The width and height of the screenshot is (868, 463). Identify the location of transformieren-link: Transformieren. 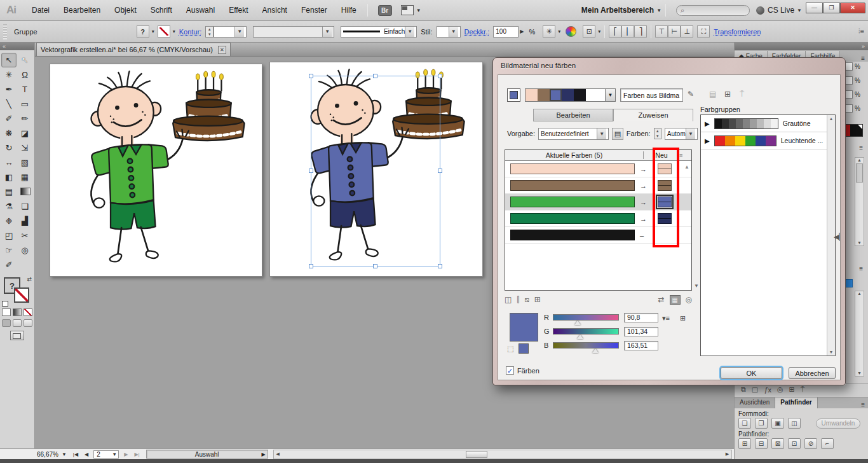
(737, 32).